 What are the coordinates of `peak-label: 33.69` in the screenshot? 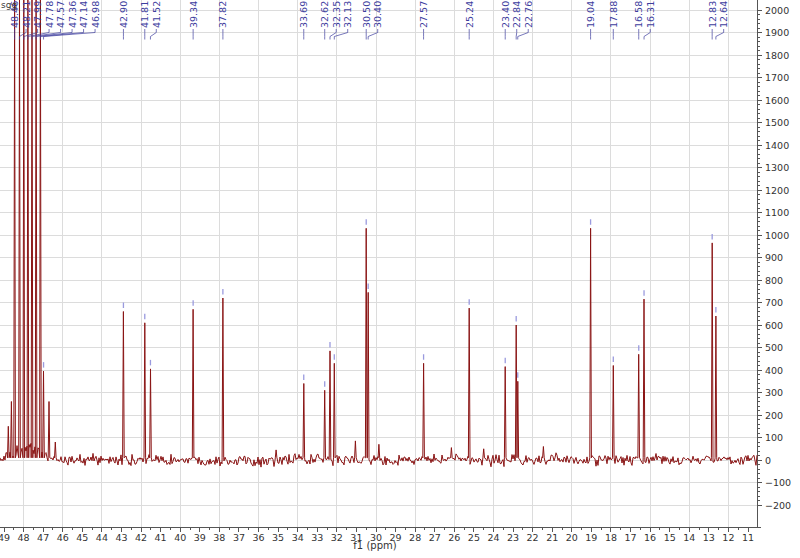 It's located at (304, 14).